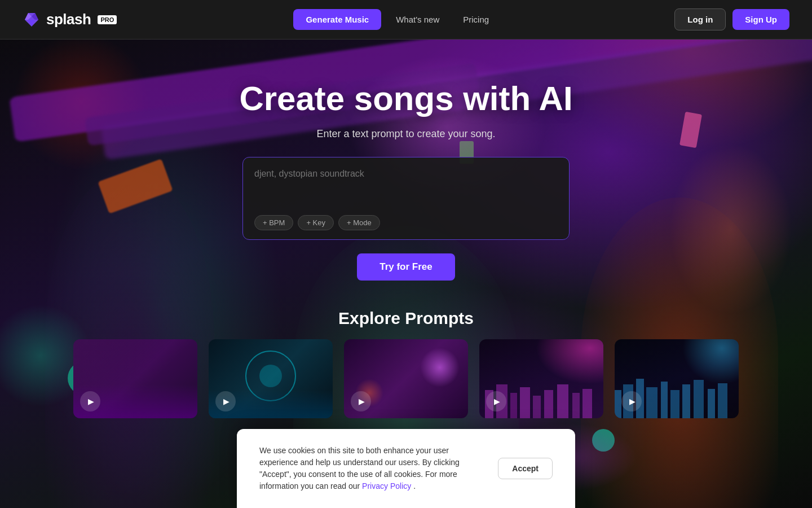 The image size is (812, 508). I want to click on play-icon-5: ▶, so click(633, 401).